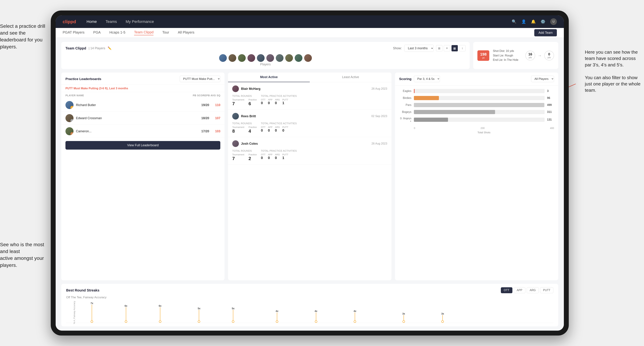  Describe the element at coordinates (277, 316) in the screenshot. I see `streak-point-6: 4x` at that location.